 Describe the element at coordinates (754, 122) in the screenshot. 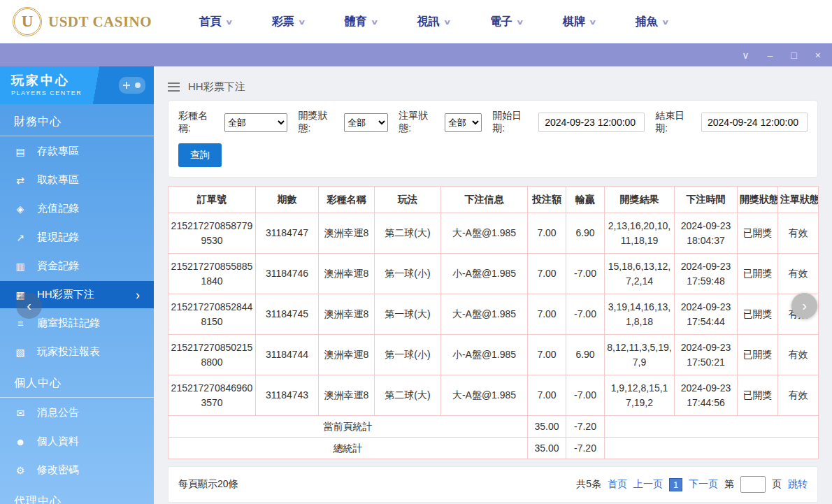

I see `end-date-input` at that location.